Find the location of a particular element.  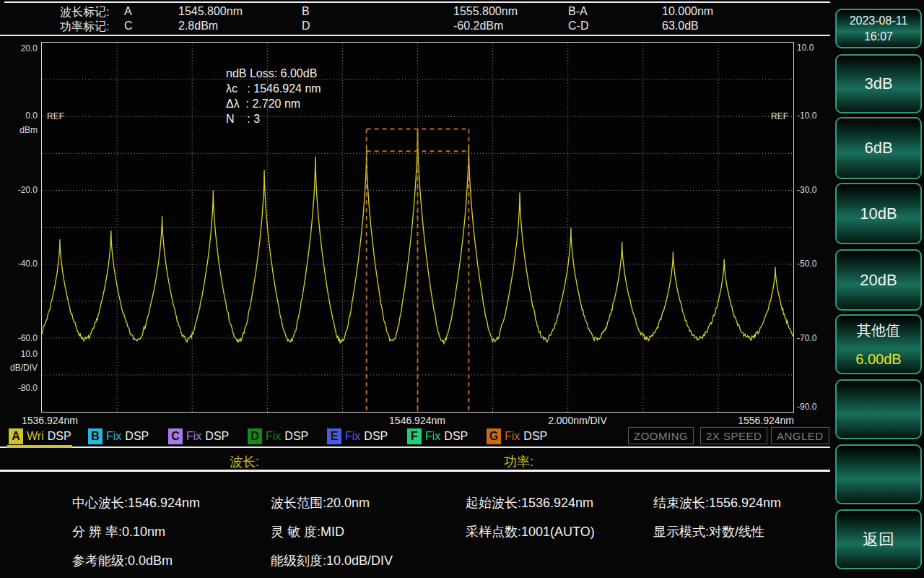

y-left-axis-unit: 10.0 is located at coordinates (19, 354).